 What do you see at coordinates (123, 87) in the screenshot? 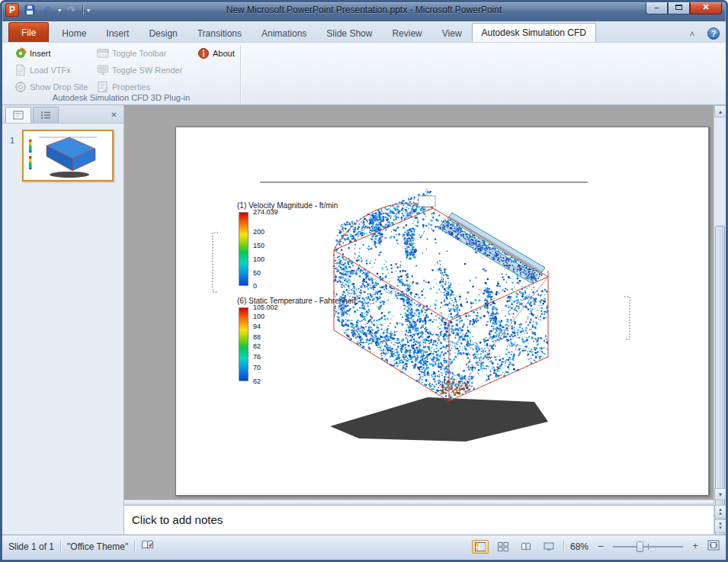
I see `properties-button: Properties` at bounding box center [123, 87].